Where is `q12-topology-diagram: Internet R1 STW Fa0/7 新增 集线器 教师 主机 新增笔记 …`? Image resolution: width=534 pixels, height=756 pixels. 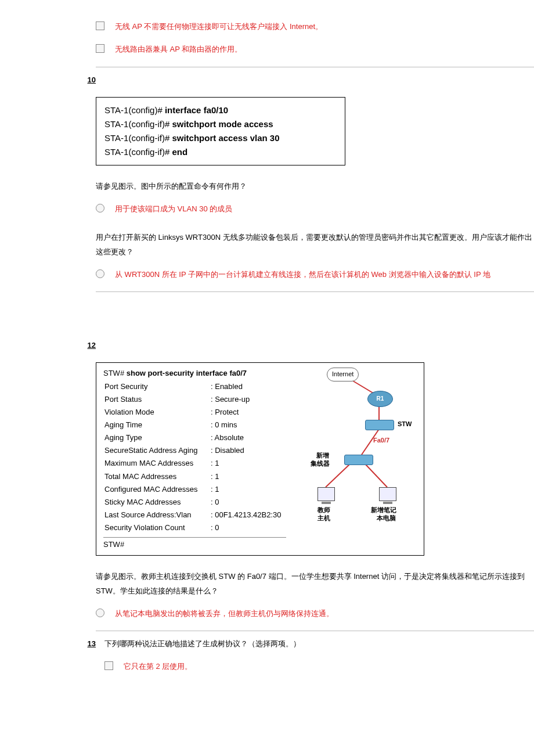 q12-topology-diagram: Internet R1 STW Fa0/7 新增 集线器 教师 主机 新增笔记 … is located at coordinates (354, 459).